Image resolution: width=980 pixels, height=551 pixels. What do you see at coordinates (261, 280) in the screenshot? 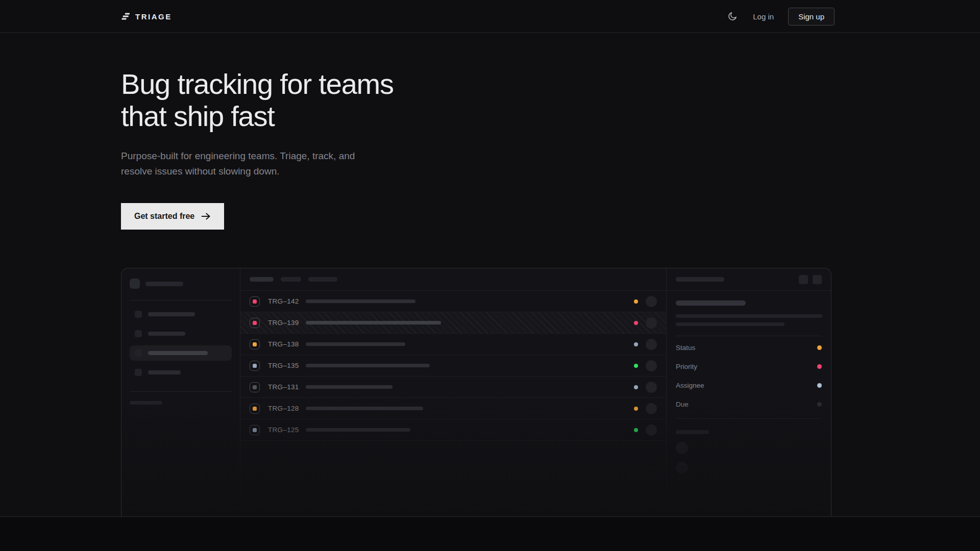
I see `tab-skeleton-active` at bounding box center [261, 280].